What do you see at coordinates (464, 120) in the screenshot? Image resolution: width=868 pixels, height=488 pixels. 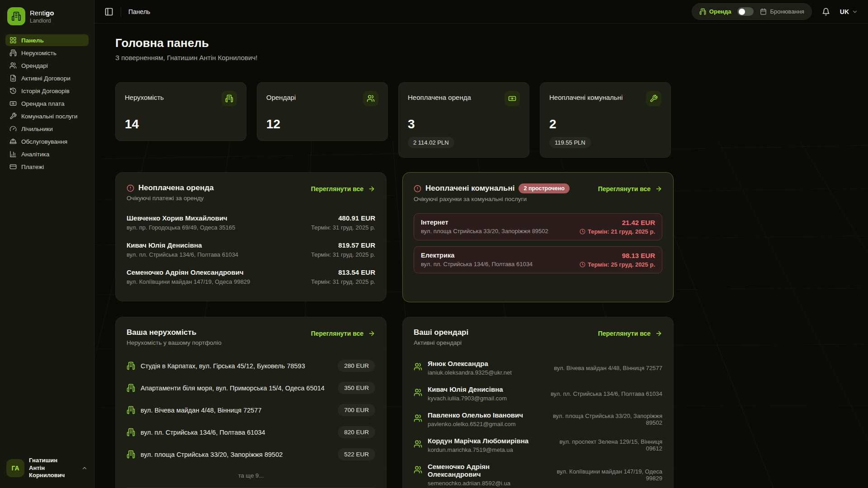 I see `stat-card-unpaid-rent: Неоплачена оренда 3 2 114.02 PLN` at bounding box center [464, 120].